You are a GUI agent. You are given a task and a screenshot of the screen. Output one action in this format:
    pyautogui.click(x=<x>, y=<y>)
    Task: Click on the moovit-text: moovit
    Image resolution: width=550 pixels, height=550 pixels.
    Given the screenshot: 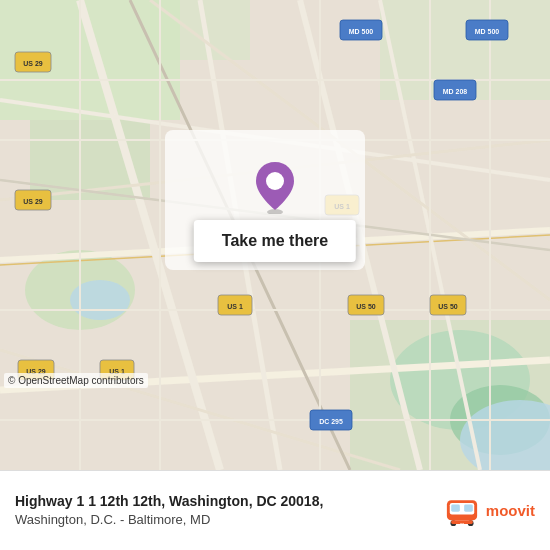 What is the action you would take?
    pyautogui.click(x=510, y=510)
    